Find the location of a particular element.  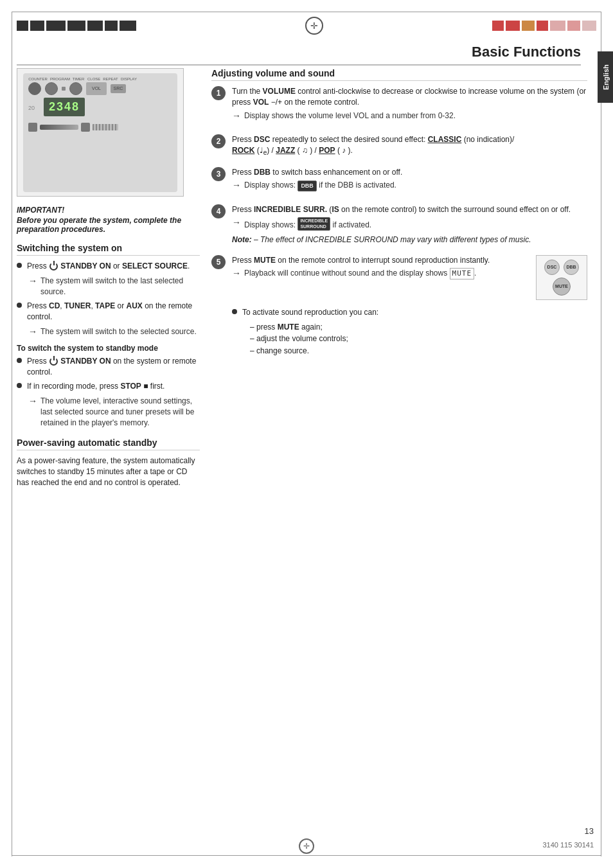

device-vol-indicator: 20 is located at coordinates (31, 108).